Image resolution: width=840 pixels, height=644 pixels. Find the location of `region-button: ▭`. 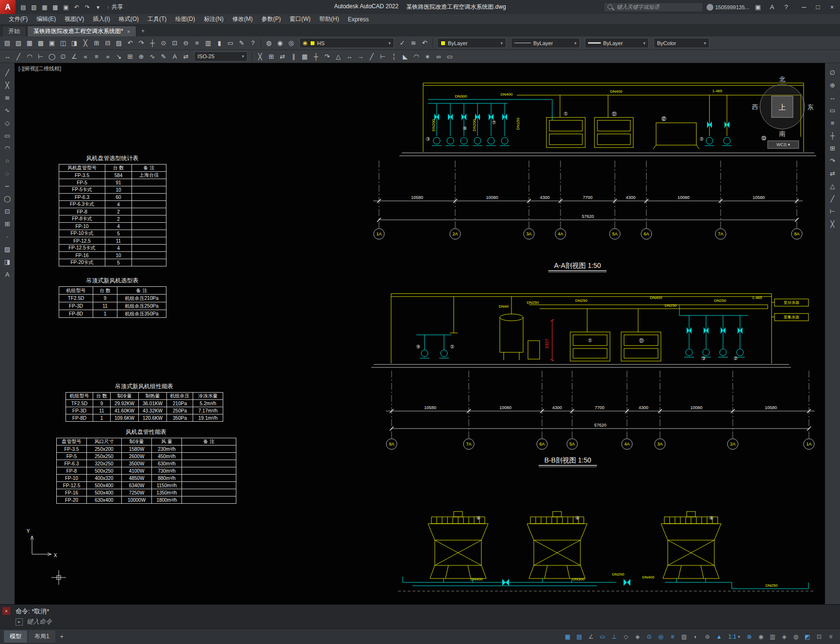

region-button: ▭ is located at coordinates (450, 56).